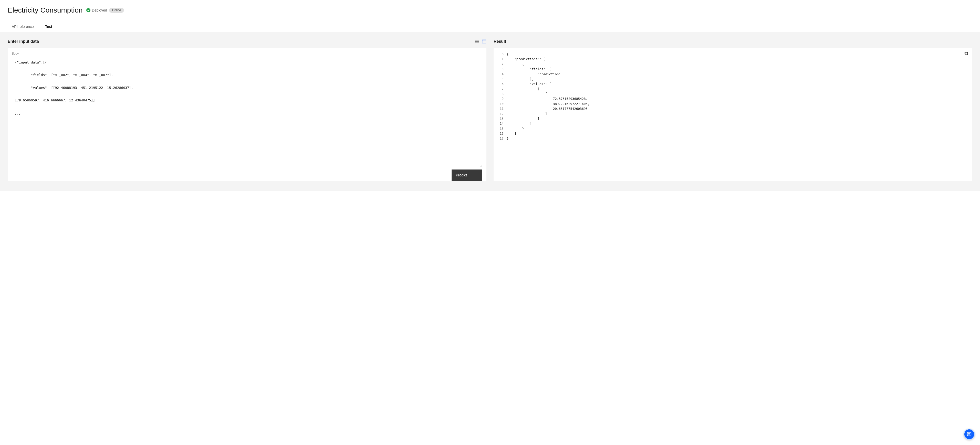 The width and height of the screenshot is (980, 445). Describe the element at coordinates (490, 10) in the screenshot. I see `title-row: Electricity Consumption Deployed Online` at that location.